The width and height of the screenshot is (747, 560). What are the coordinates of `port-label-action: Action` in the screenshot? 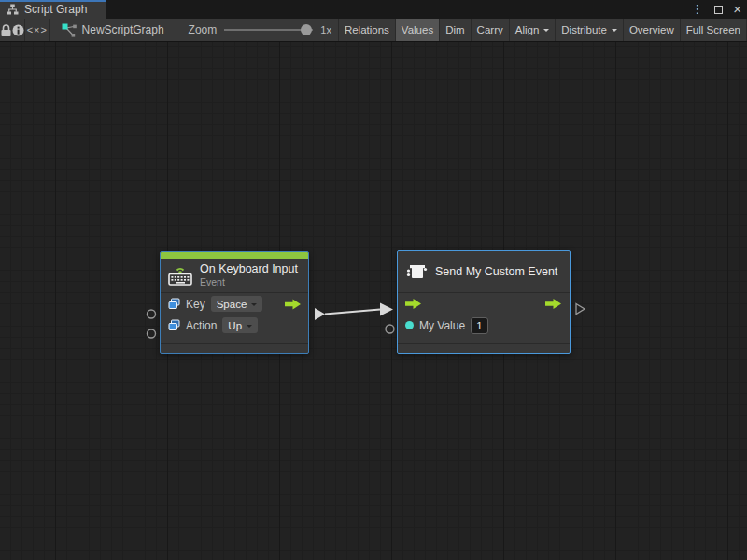 It's located at (202, 326).